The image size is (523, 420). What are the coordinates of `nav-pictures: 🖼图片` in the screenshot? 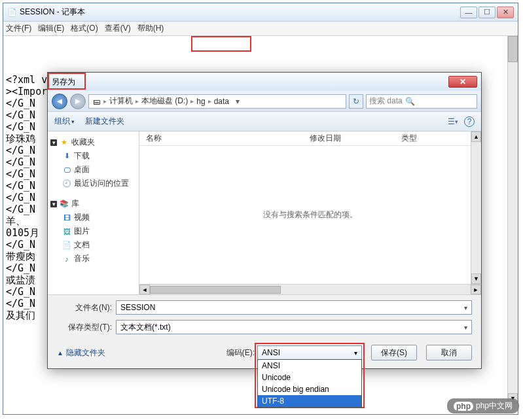 It's located at (93, 232).